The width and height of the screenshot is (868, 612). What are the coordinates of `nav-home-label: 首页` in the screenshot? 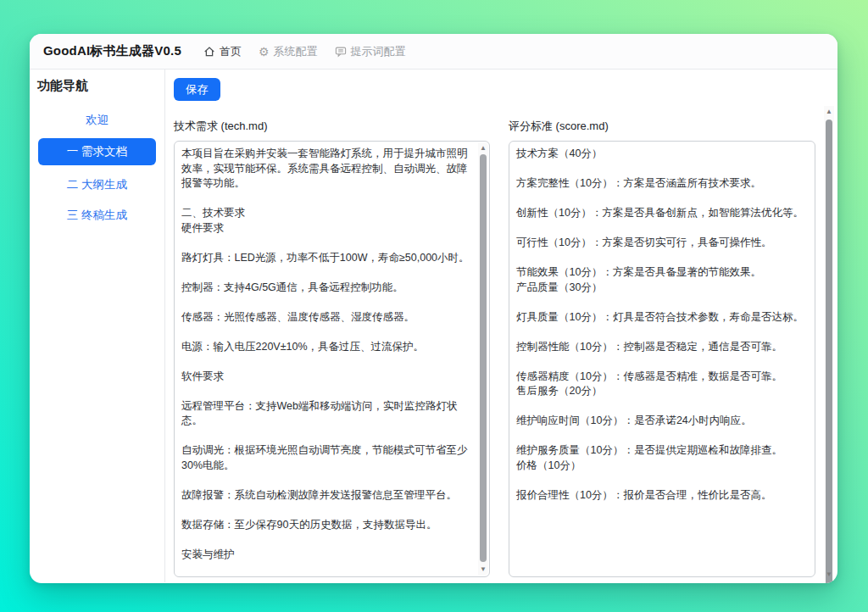 It's located at (231, 52).